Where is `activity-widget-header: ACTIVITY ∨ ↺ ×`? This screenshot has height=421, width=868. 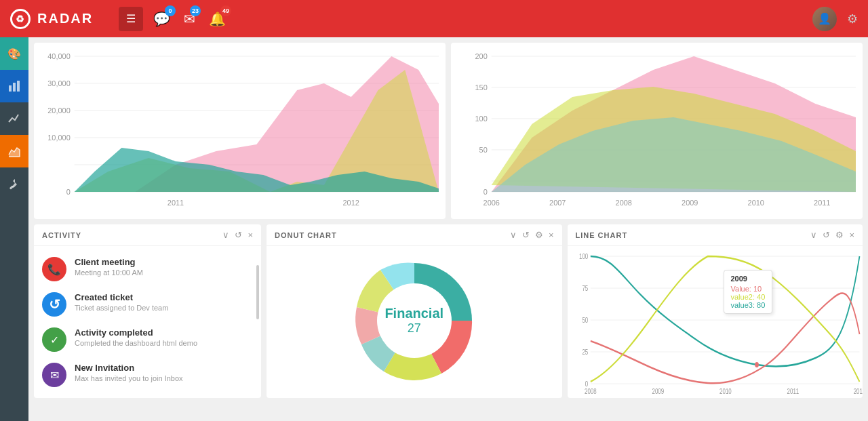
activity-widget-header: ACTIVITY ∨ ↺ × is located at coordinates (148, 235).